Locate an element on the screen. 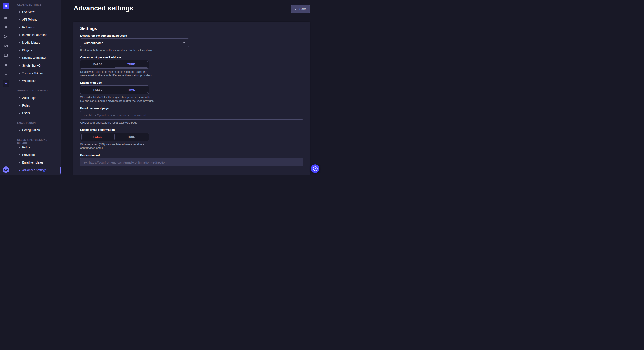  user-avatar: KD is located at coordinates (6, 170).